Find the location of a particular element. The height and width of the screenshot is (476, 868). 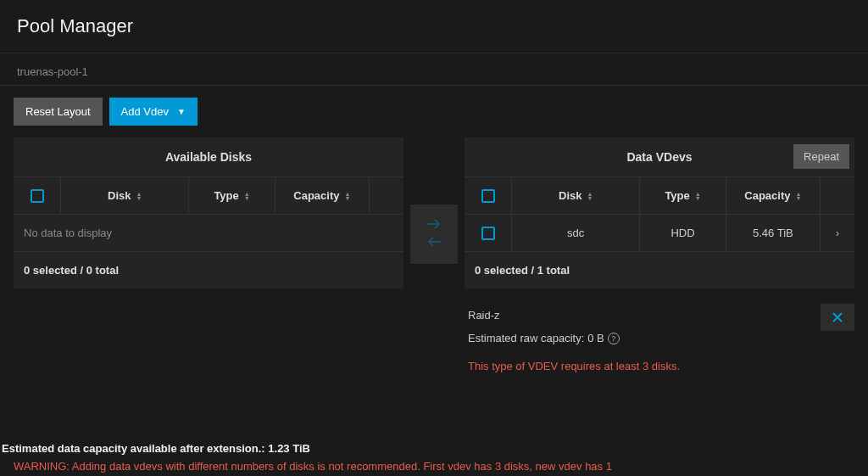

data-vdevs-title: Data VDevs is located at coordinates (659, 157).